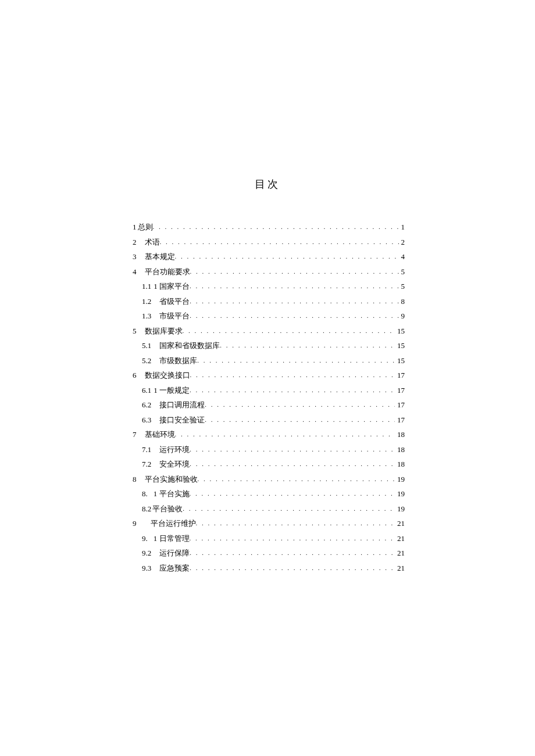  What do you see at coordinates (269, 345) in the screenshot?
I see `toc-entry: 5.1国家和省级数据库15` at bounding box center [269, 345].